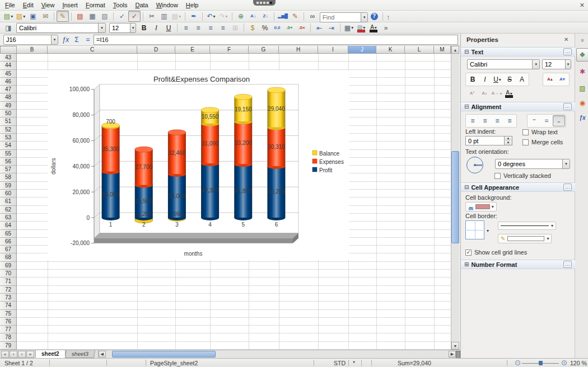 The image size is (588, 367). Describe the element at coordinates (8, 322) in the screenshot. I see `row-header-76: 76` at that location.